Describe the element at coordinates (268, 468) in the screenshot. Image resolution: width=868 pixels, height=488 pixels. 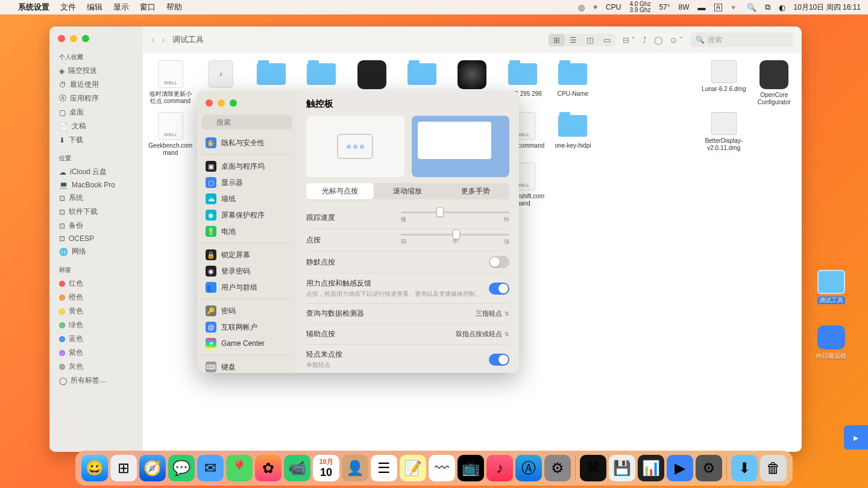
I see `dock-photos-icon: ✿` at that location.